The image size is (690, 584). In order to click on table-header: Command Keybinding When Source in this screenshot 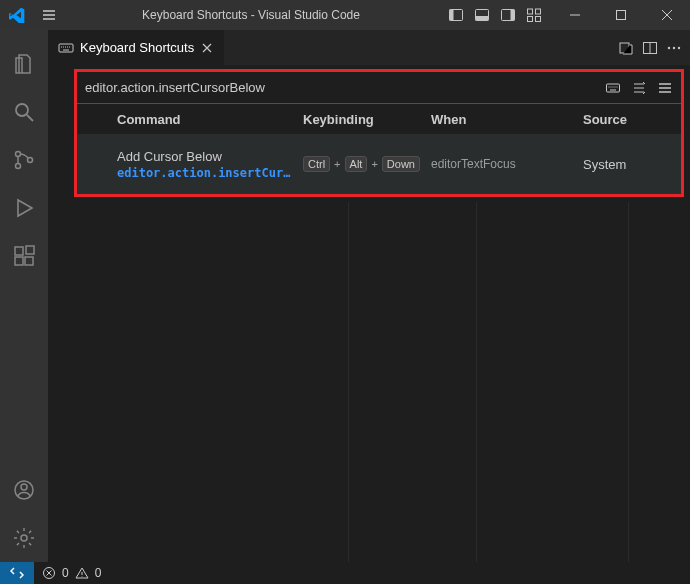, I will do `click(379, 119)`.